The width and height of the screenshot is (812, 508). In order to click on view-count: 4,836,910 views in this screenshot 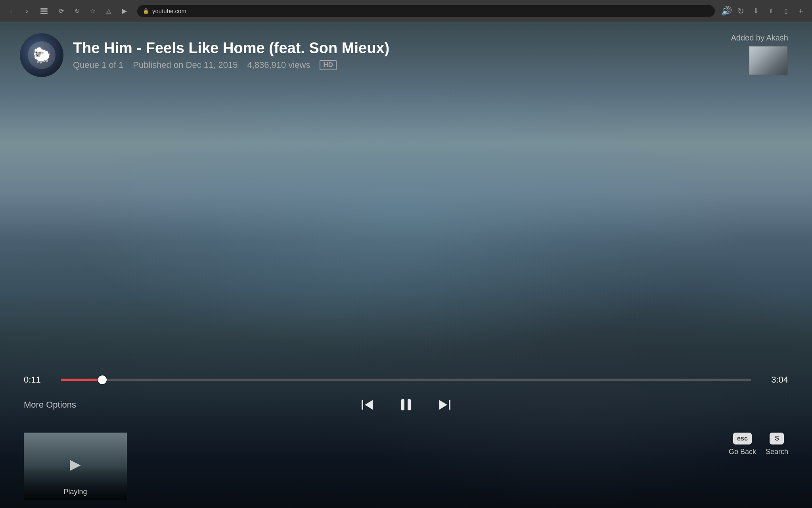, I will do `click(278, 65)`.